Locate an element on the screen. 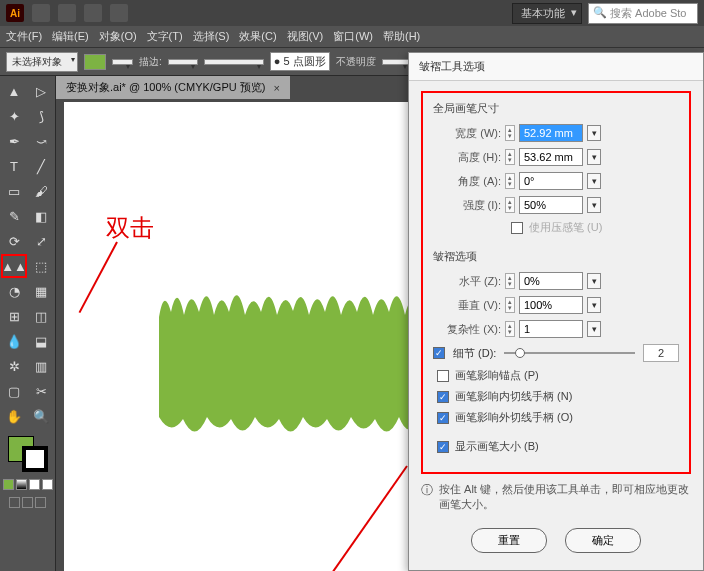 The height and width of the screenshot is (571, 704). graph-tool: ▥ is located at coordinates (41, 366).